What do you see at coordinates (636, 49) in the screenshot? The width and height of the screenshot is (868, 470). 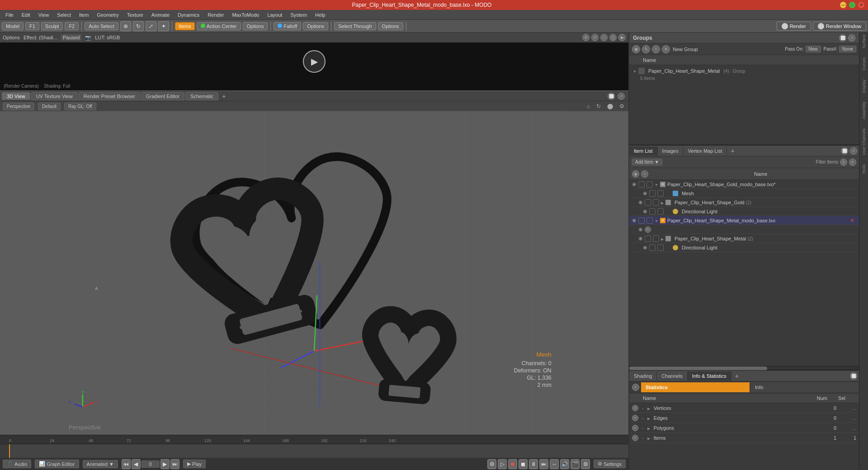 I see `groups-view-btn: ◉` at bounding box center [636, 49].